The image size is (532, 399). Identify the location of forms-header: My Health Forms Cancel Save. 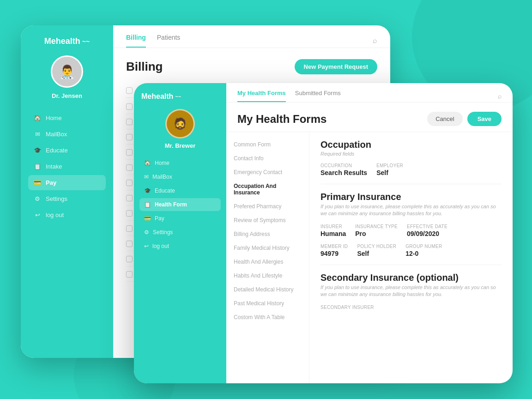
(369, 117).